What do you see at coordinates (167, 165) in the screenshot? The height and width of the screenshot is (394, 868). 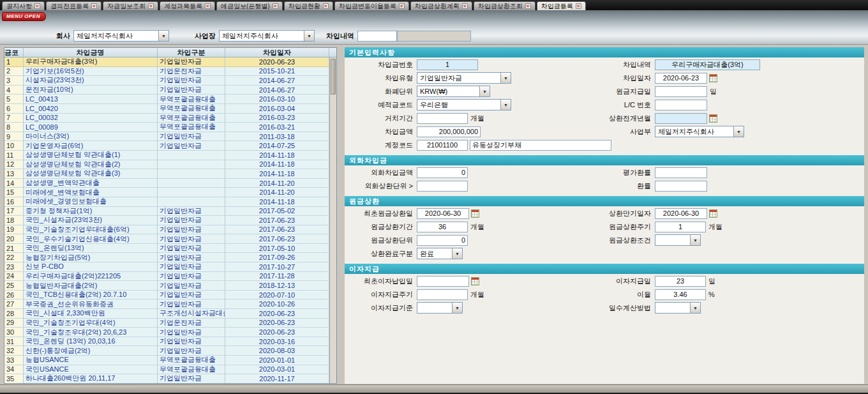 I see `table-row: 12 삼성생명단체보험 약관대출(2) 2014-11-18` at bounding box center [167, 165].